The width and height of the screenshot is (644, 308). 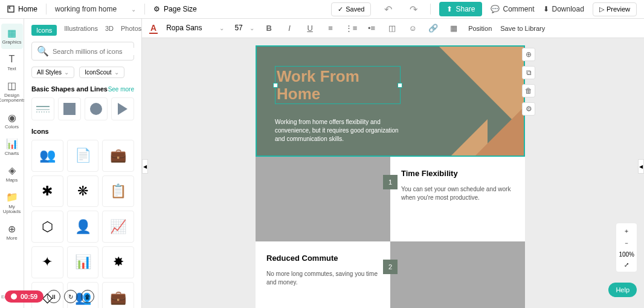 I want to click on list-numbered-button: ⋮≡, so click(x=351, y=28).